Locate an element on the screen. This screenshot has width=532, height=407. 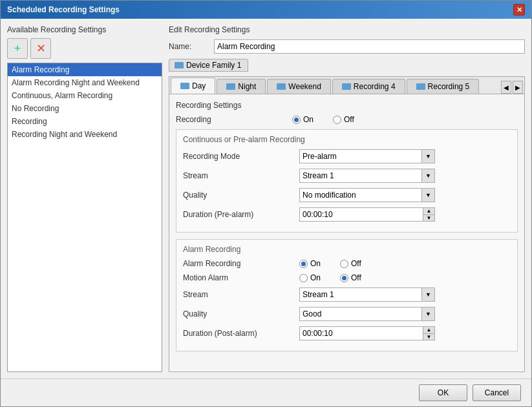
tab-weekend: Weekend is located at coordinates (299, 87).